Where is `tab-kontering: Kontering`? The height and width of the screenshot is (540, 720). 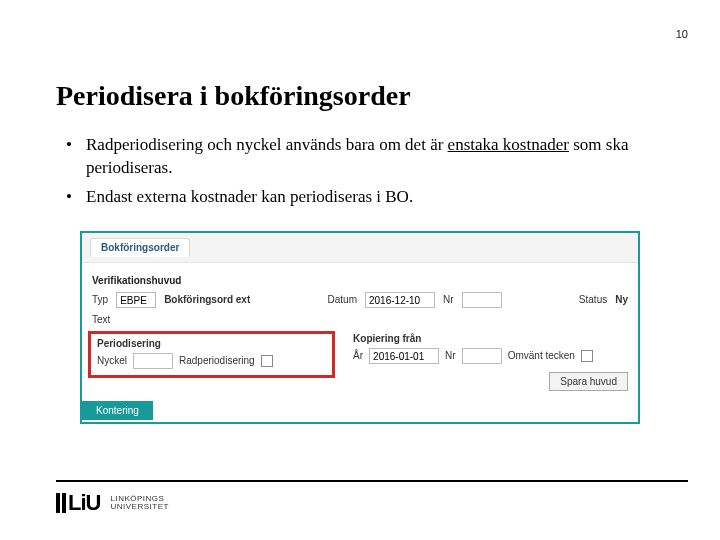
tab-kontering: Kontering is located at coordinates (118, 410).